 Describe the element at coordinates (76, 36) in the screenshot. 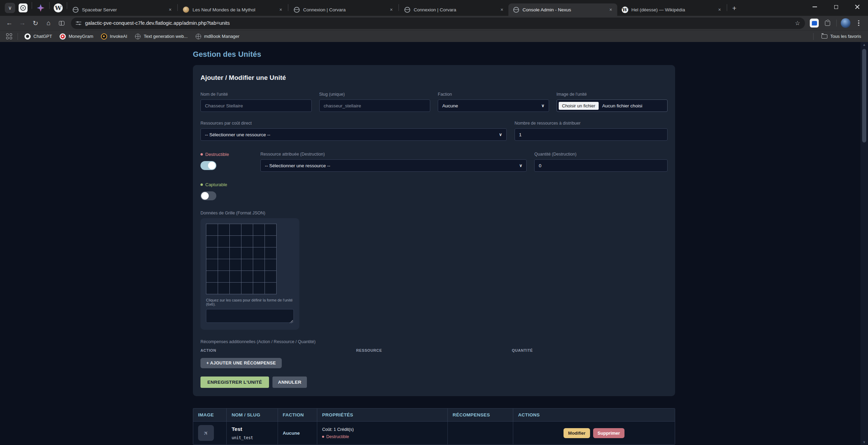

I see `bookmark-moneygram: MoneyGram` at that location.